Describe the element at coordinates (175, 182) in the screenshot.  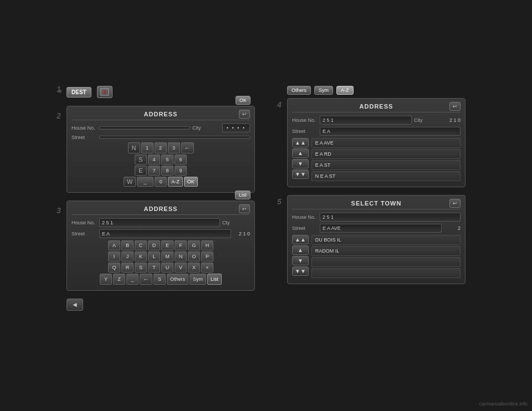
I see `key-az: A-Z` at that location.